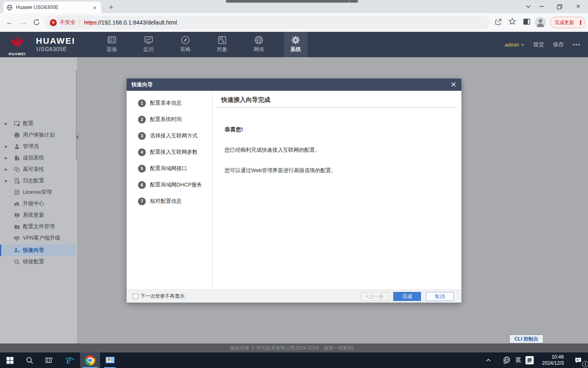 The image size is (588, 368). Describe the element at coordinates (90, 22) in the screenshot. I see `url-scheme: https` at that location.